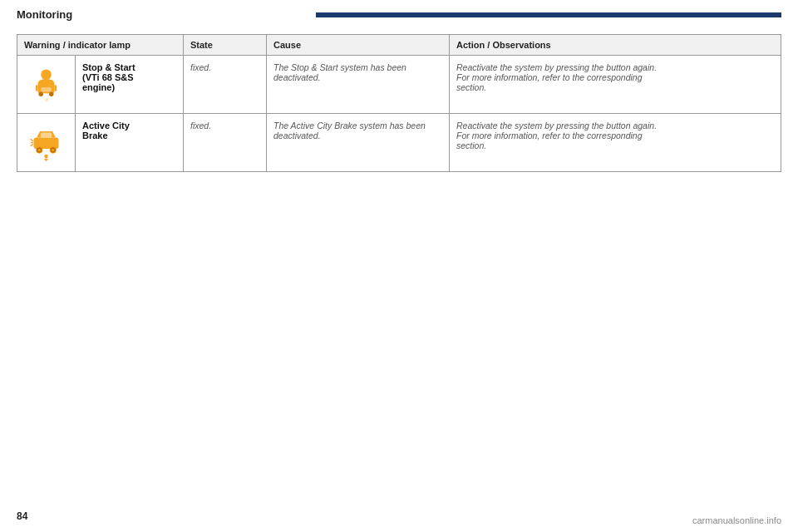 This screenshot has width=798, height=532. What do you see at coordinates (736, 520) in the screenshot?
I see `watermark: carmanualsonline.info` at bounding box center [736, 520].